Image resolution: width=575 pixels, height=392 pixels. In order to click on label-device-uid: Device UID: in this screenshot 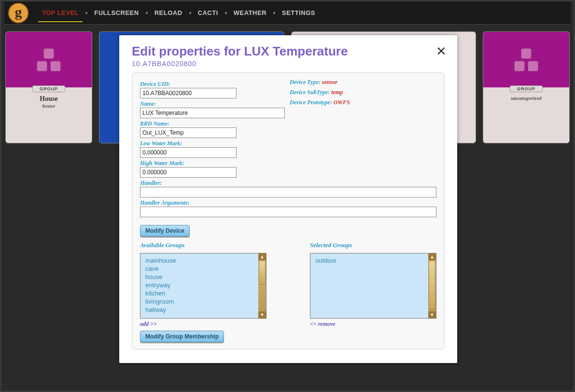, I will do `click(215, 84)`.